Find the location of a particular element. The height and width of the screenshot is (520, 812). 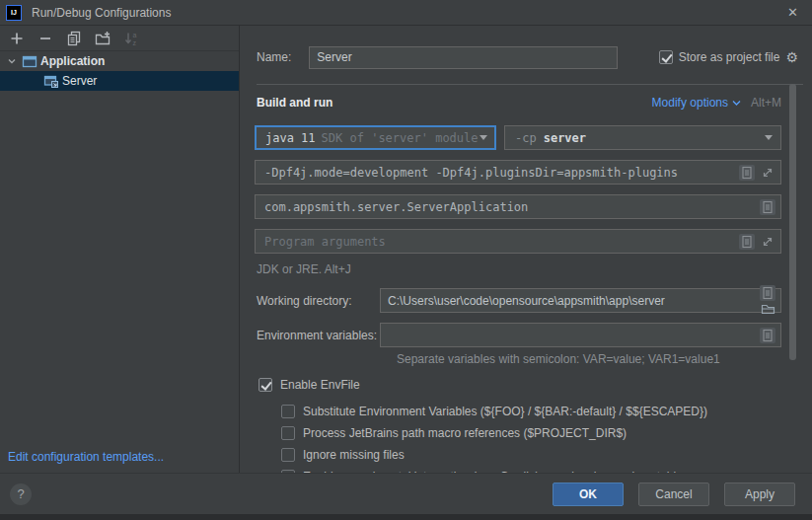

working-directory-input is located at coordinates (574, 301).